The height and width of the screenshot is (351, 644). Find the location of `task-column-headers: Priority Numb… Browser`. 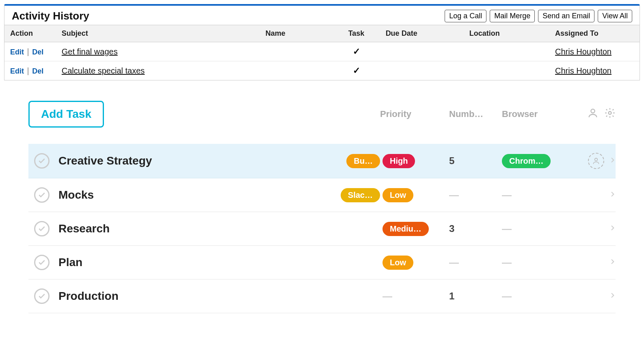

task-column-headers: Priority Numb… Browser is located at coordinates (498, 114).